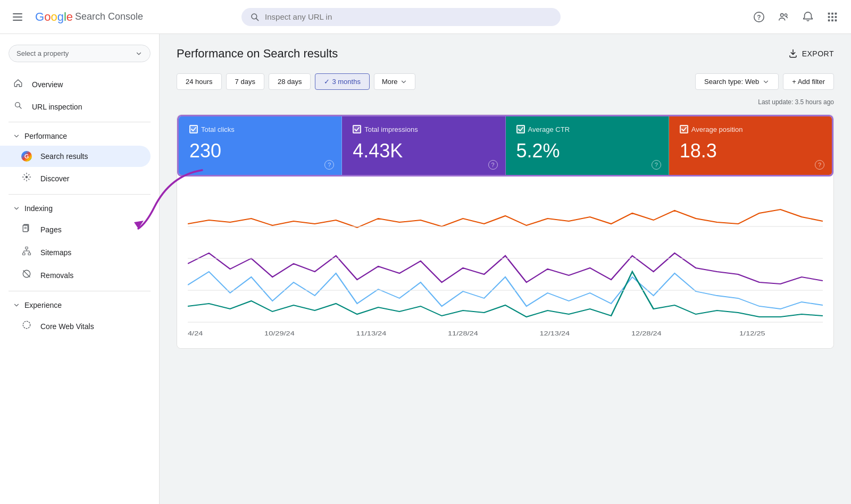  I want to click on metric-checkbox-ctr, so click(521, 129).